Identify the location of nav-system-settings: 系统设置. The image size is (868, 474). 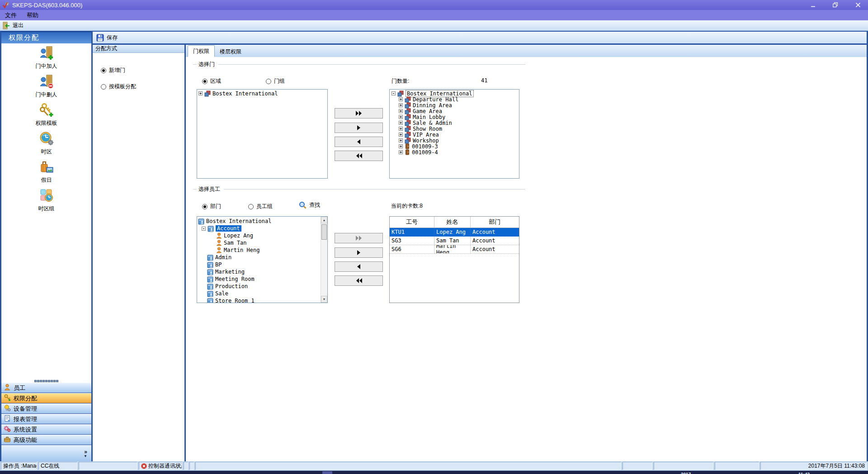
(46, 430).